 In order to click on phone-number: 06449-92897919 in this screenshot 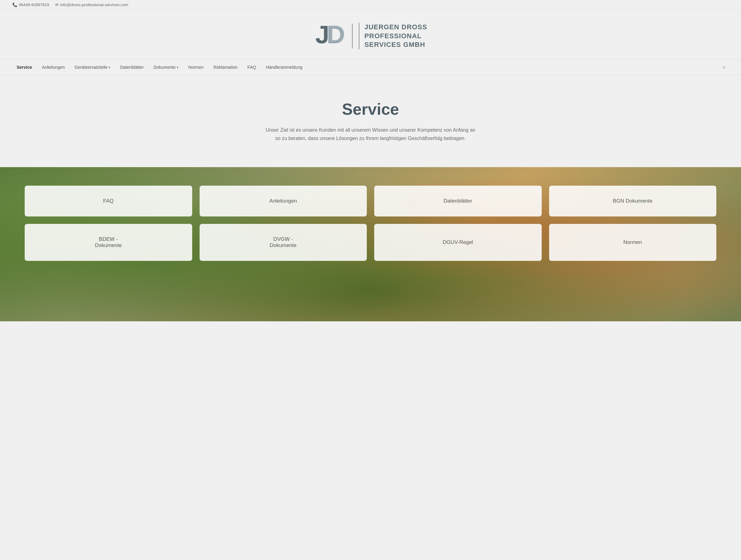, I will do `click(34, 5)`.